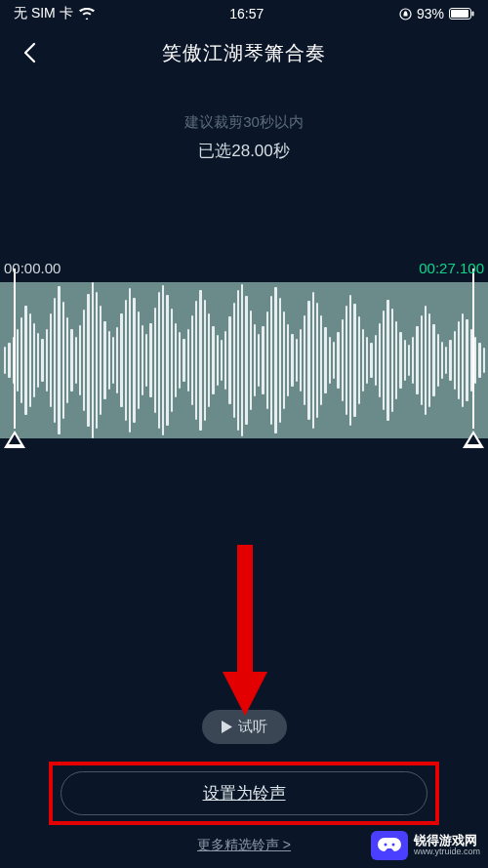  Describe the element at coordinates (244, 150) in the screenshot. I see `selected-duration: 已选28.00秒` at that location.